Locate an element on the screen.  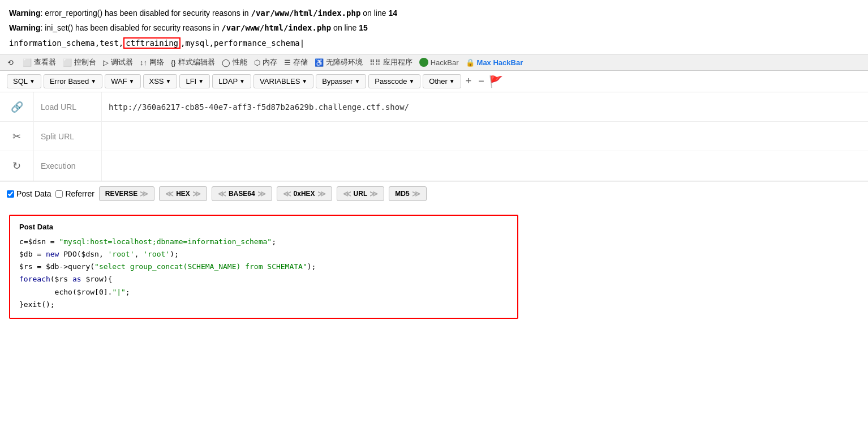
error-based-arrow: ▼ is located at coordinates (93, 82).